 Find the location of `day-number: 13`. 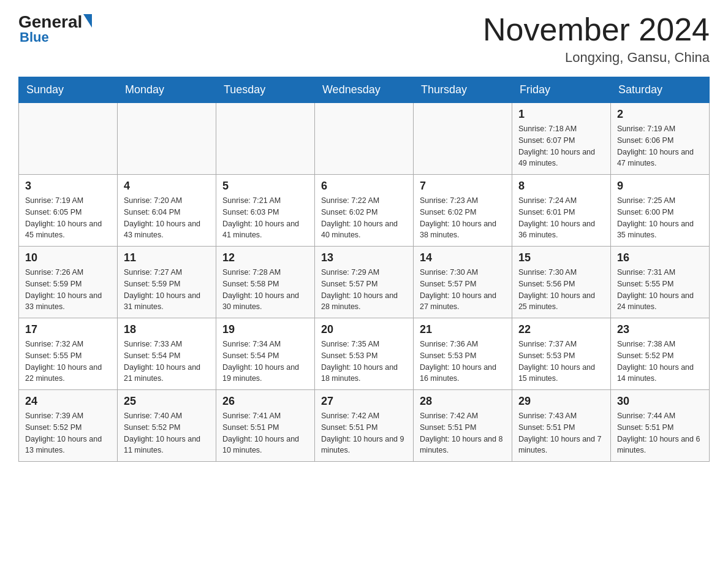

day-number: 13 is located at coordinates (364, 258).